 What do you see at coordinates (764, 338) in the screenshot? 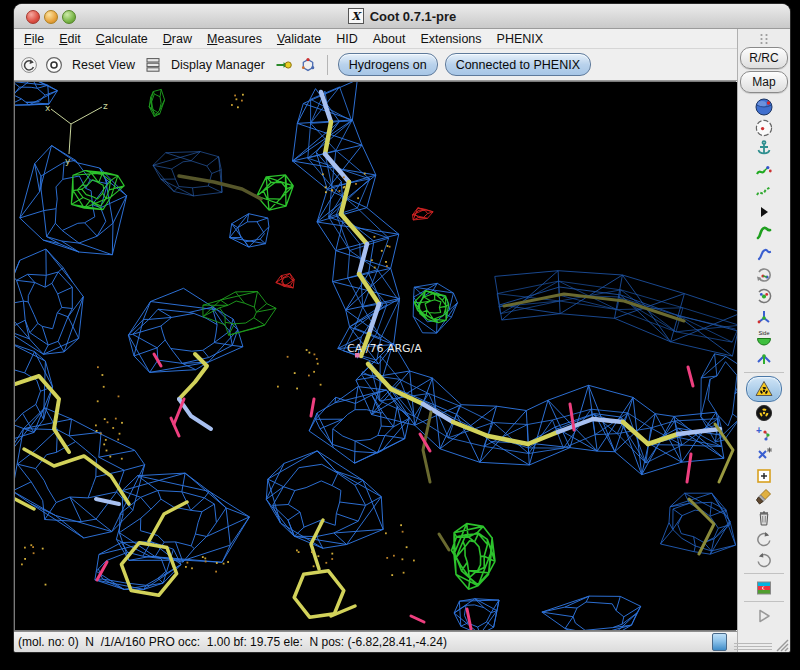
I see `side-chain-180-icon: Side` at bounding box center [764, 338].